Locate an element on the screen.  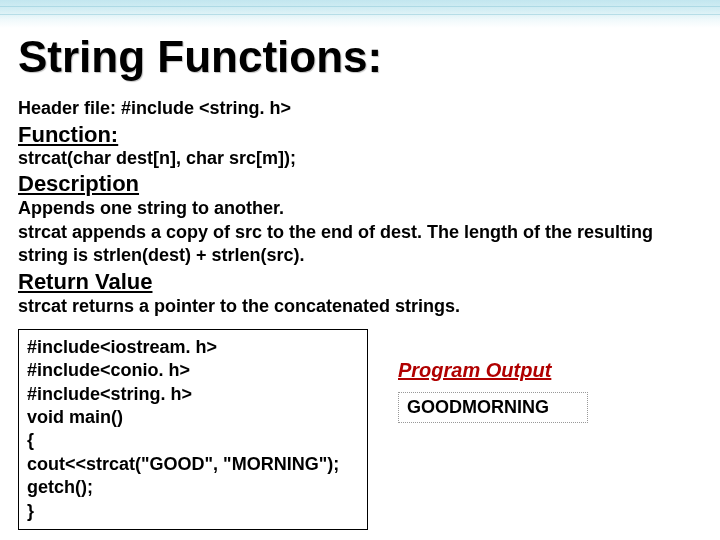
code-line: getch(); is located at coordinates (193, 488).